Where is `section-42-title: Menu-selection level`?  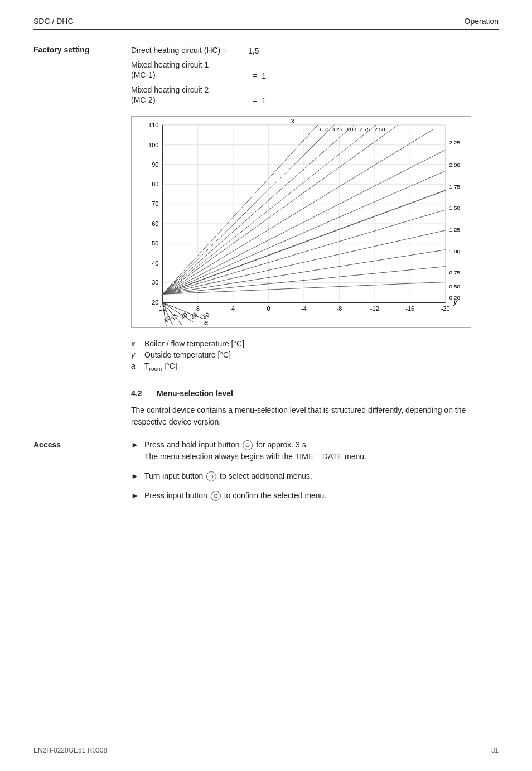 section-42-title: Menu-selection level is located at coordinates (195, 393).